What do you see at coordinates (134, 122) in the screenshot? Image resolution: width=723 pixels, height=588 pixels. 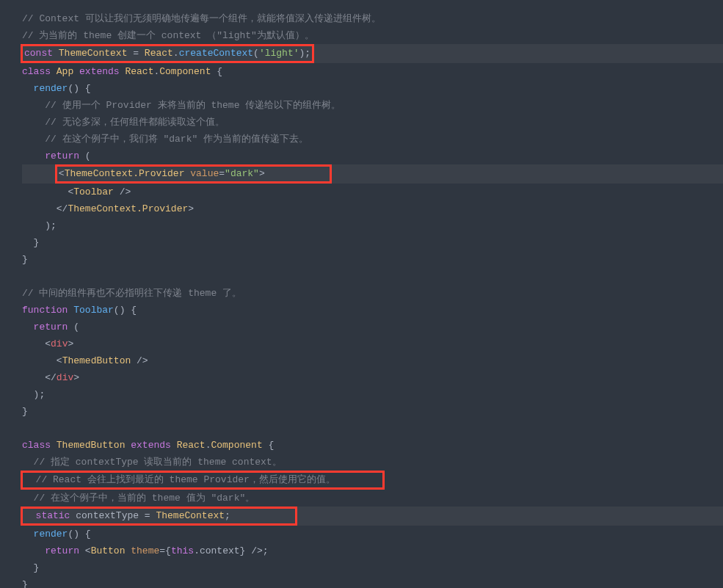 I see `comment-line: // 无论多深，任何组件都能读取这个值。` at bounding box center [134, 122].